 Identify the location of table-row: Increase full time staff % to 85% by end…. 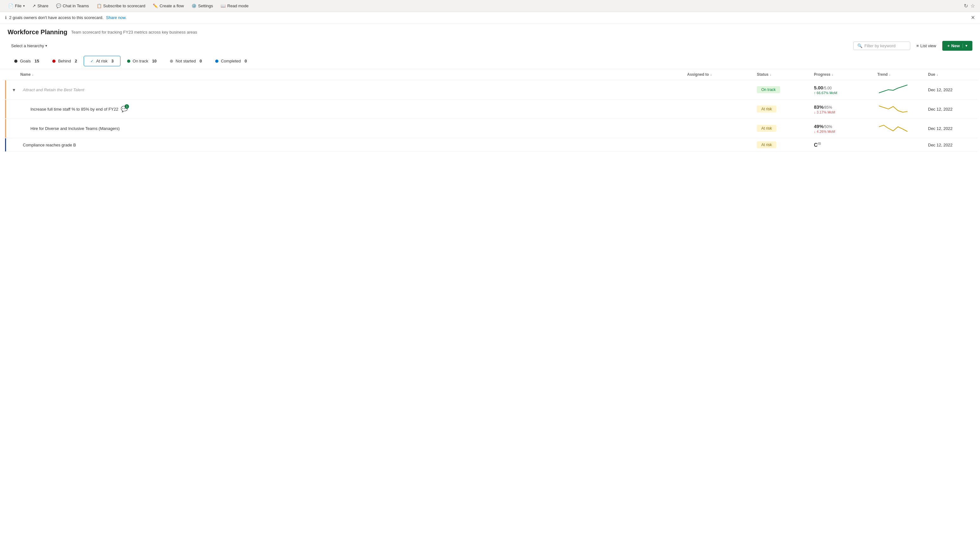
(490, 109).